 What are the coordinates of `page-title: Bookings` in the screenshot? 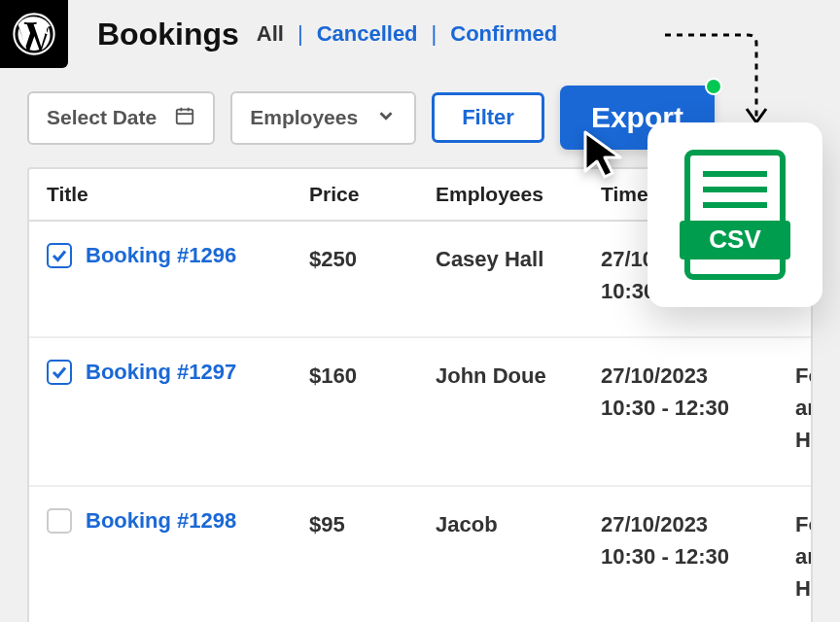 It's located at (168, 35).